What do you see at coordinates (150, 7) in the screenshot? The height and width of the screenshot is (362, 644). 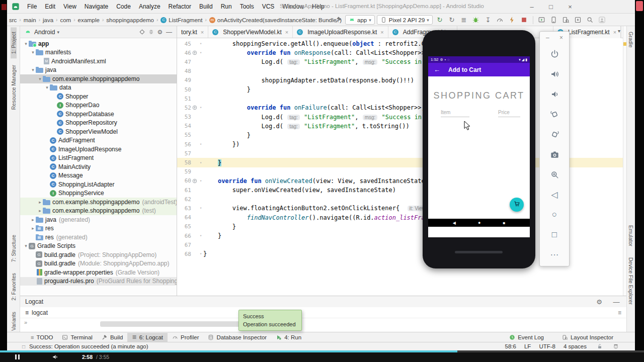 I see `menu-item-analyze: Analyze` at bounding box center [150, 7].